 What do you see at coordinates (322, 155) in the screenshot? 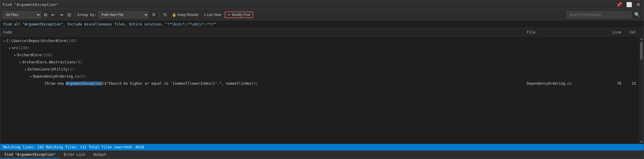
I see `bottom-tabs: Find "ArgumentException" Error List Outp…` at bounding box center [322, 155].